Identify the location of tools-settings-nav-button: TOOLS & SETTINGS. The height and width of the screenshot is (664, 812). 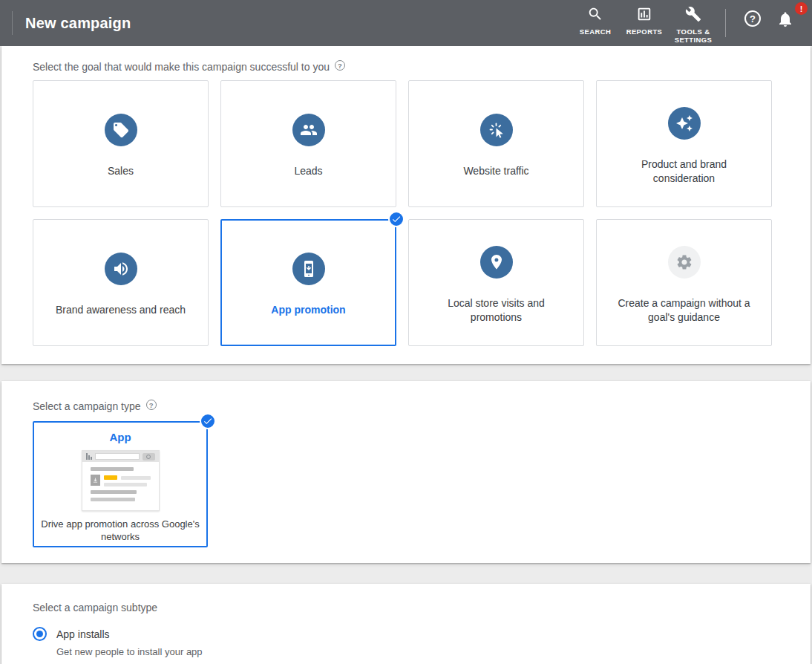
(693, 25).